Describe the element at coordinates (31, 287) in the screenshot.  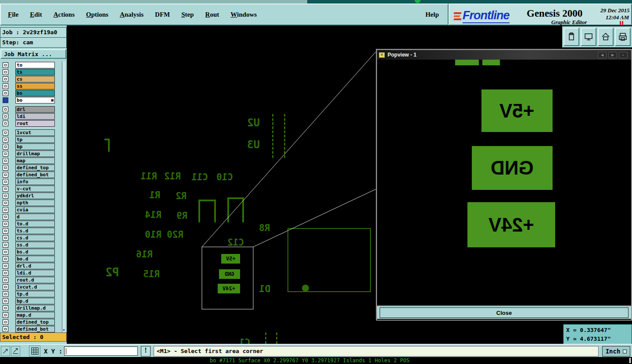
I see `layer-row-1vcut.d: 1vcut.d` at that location.